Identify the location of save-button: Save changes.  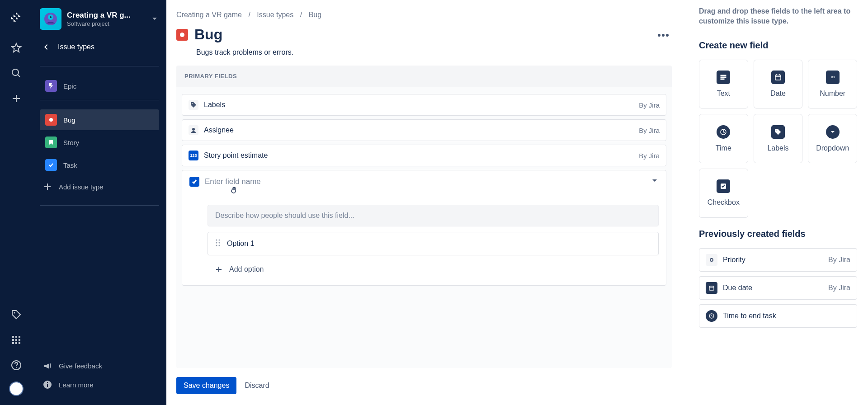
(206, 386).